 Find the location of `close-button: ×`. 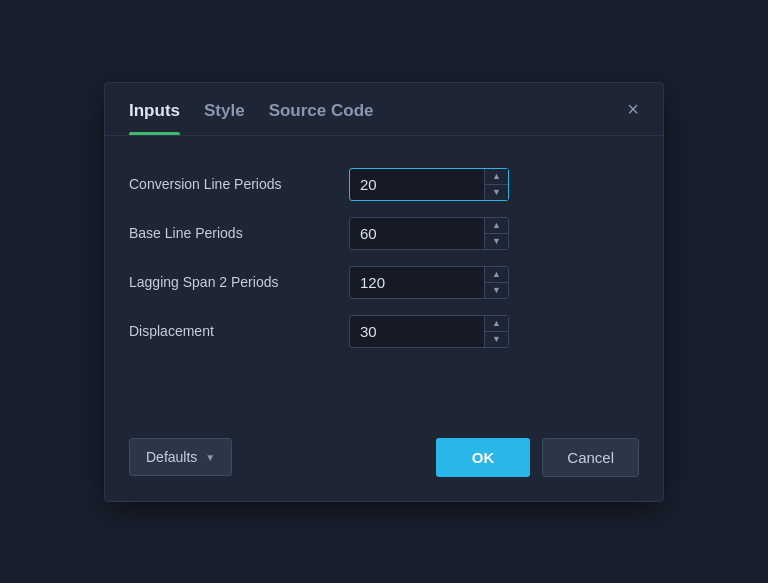

close-button: × is located at coordinates (633, 109).